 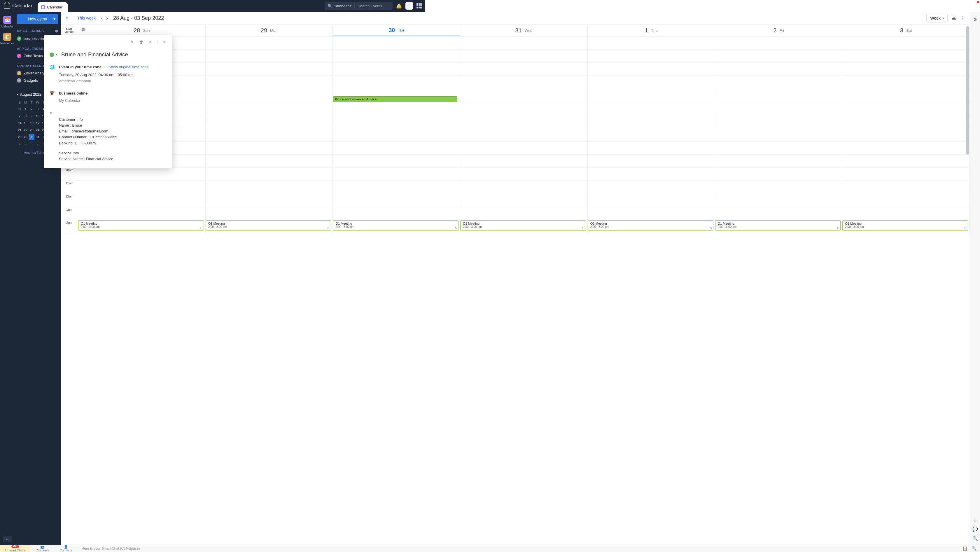 I want to click on description-content: Customer Info Name : Bruce Email : bruce…, so click(x=113, y=137).